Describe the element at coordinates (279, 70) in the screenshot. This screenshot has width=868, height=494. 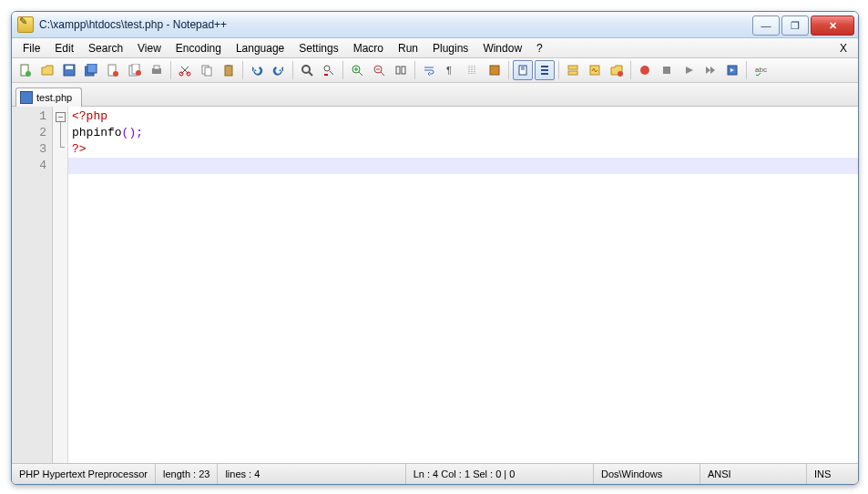
I see `redo-button` at that location.